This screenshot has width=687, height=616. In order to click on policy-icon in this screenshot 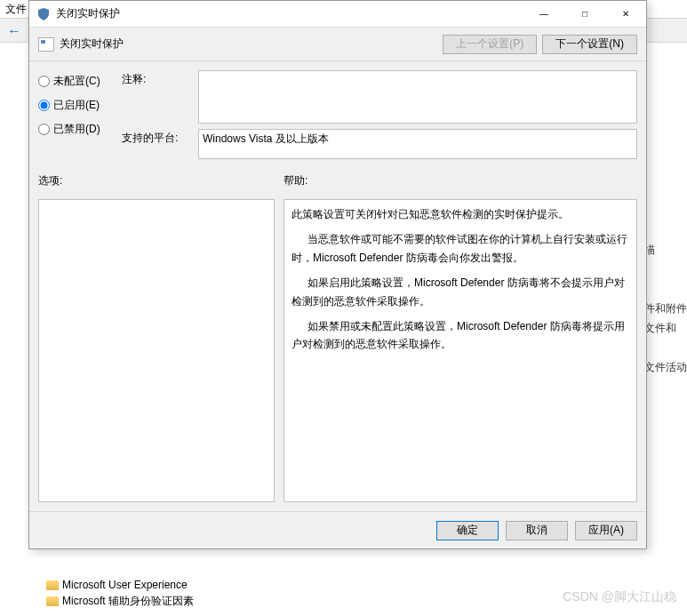, I will do `click(46, 44)`.